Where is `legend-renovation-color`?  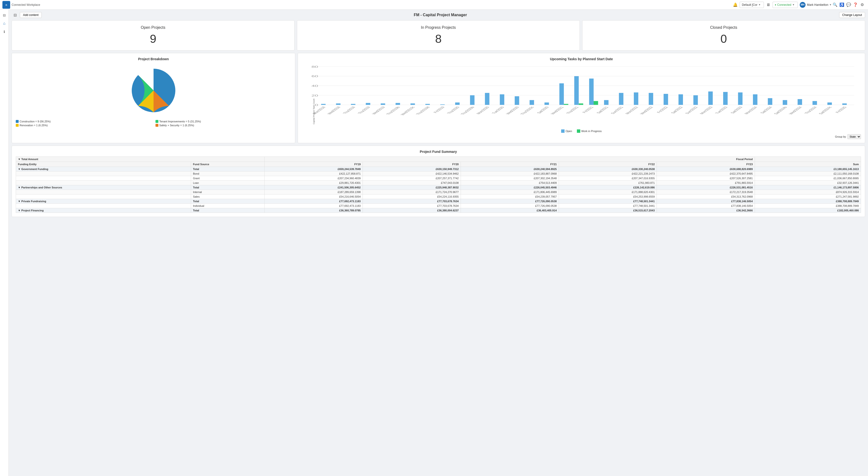
legend-renovation-color is located at coordinates (17, 125).